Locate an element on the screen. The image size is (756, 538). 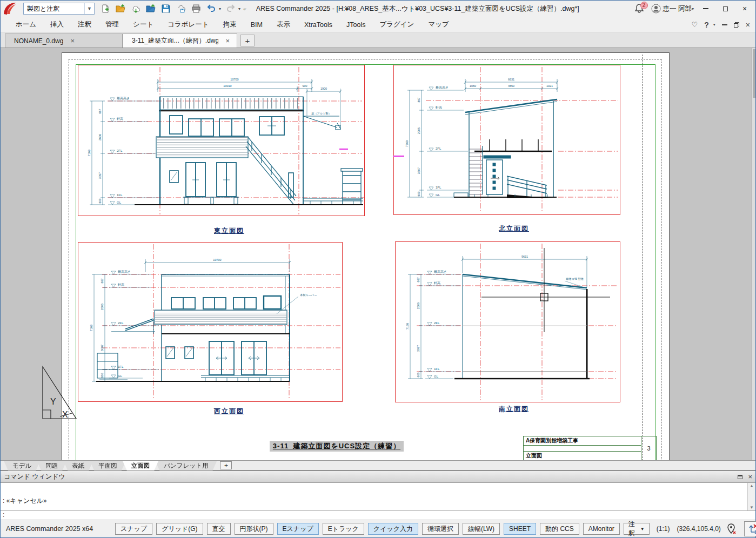
float-window-icon is located at coordinates (740, 477).